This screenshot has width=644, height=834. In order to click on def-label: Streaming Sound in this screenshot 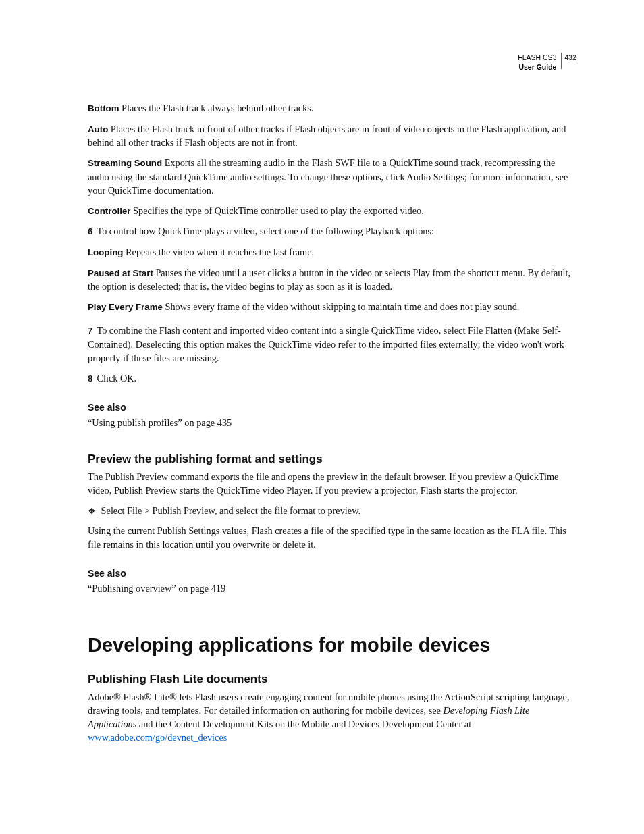, I will do `click(125, 163)`.